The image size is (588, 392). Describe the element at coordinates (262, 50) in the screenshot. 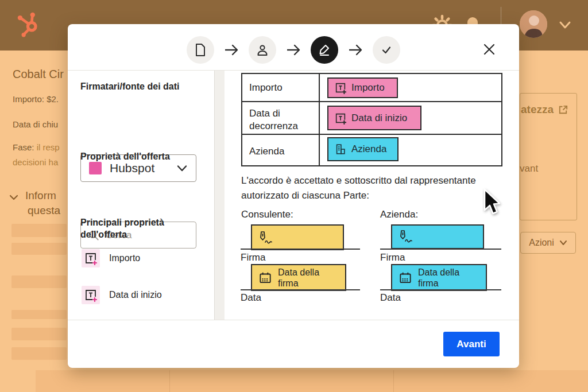

I see `signers-step-icon` at that location.